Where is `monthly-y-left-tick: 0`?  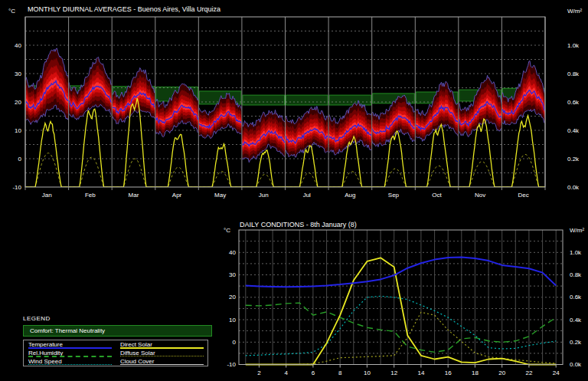
monthly-y-left-tick: 0 is located at coordinates (20, 159).